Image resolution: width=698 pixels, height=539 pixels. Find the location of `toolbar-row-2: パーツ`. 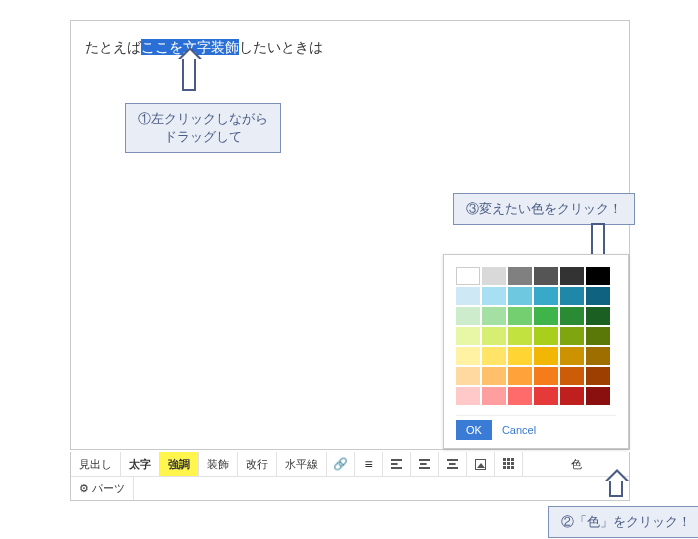

toolbar-row-2: パーツ is located at coordinates (350, 488).